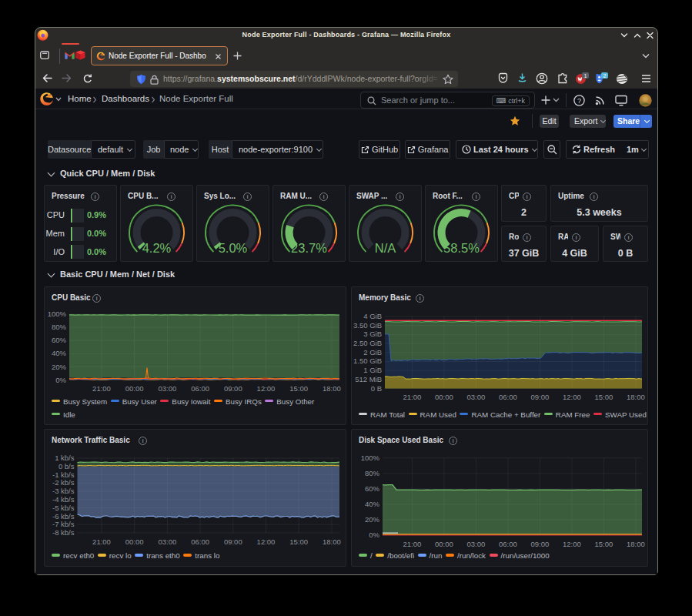  Describe the element at coordinates (376, 388) in the screenshot. I see `svg-text: 0 B` at that location.